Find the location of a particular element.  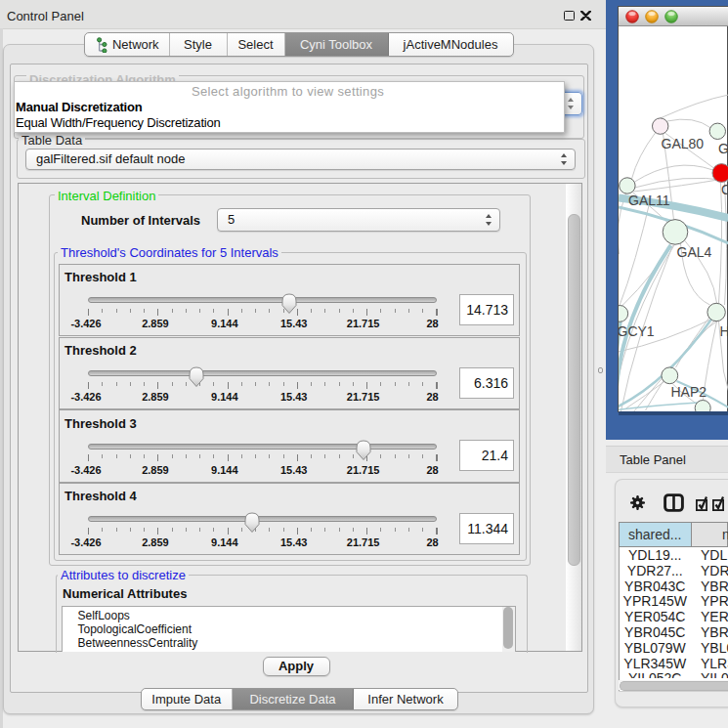

svg-text: GCY1 is located at coordinates (637, 331).